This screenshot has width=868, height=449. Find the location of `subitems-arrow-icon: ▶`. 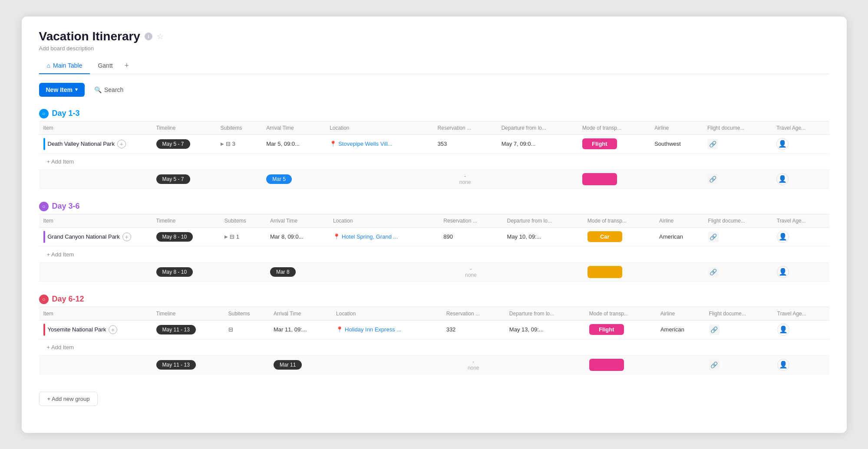

subitems-arrow-icon: ▶ is located at coordinates (226, 237).